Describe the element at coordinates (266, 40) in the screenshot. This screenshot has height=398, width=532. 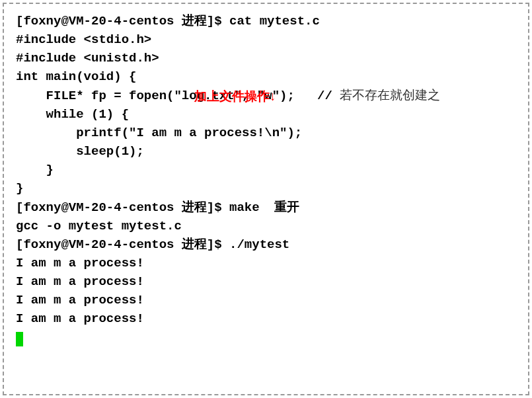
I see `code-line: #include <stdio.h>` at that location.